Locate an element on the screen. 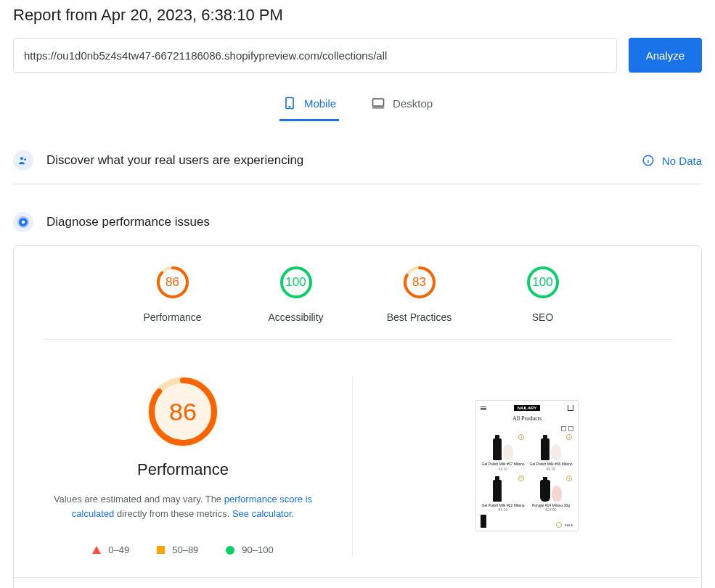 The image size is (715, 588). nodata-text: No Data is located at coordinates (682, 161).